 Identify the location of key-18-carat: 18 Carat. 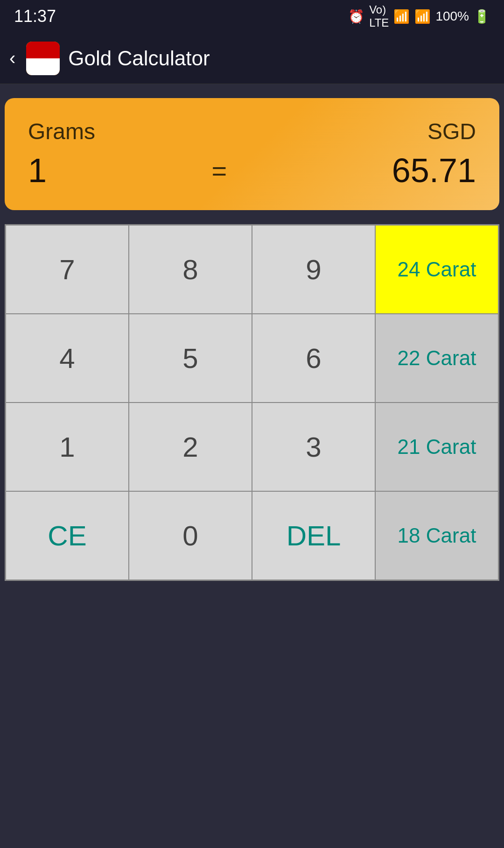
(437, 536).